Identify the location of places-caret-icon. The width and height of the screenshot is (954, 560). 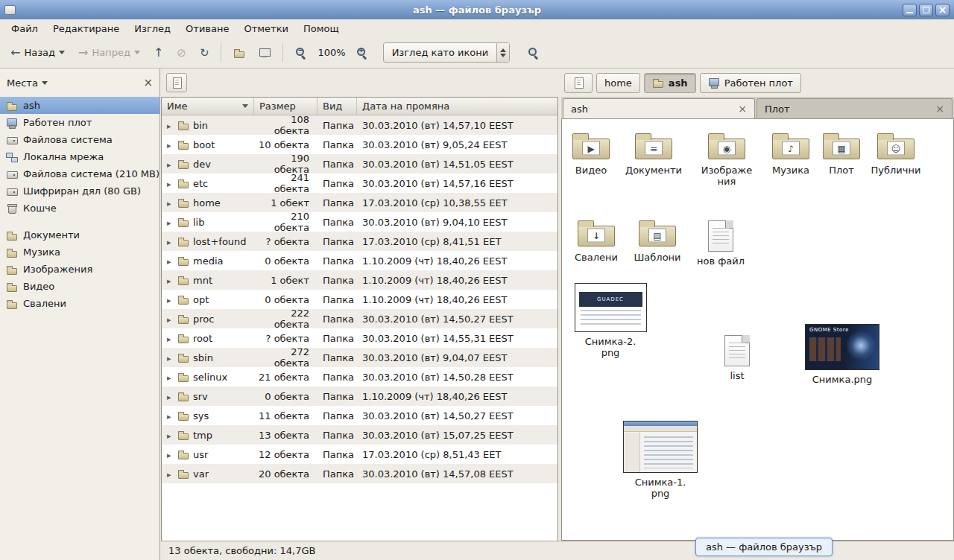
(45, 83).